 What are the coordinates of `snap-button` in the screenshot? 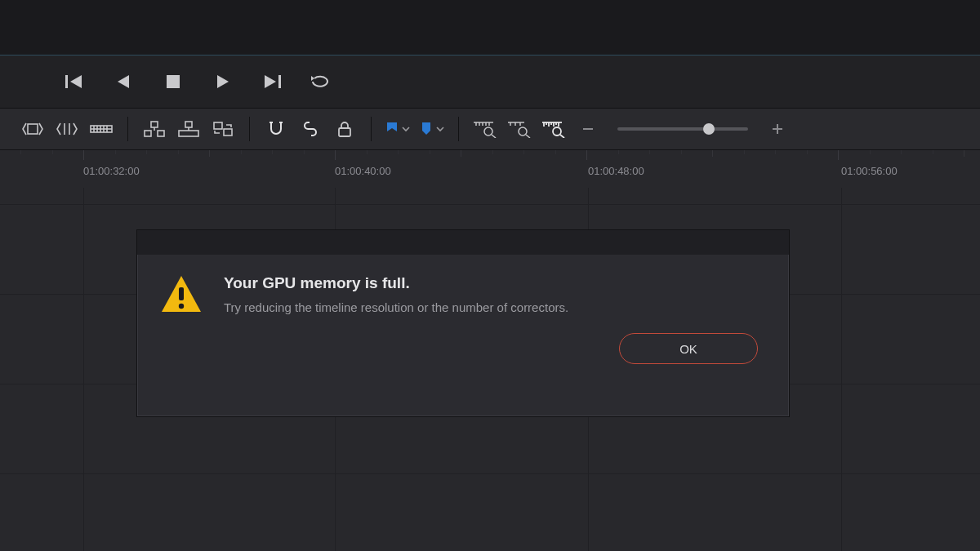 It's located at (276, 129).